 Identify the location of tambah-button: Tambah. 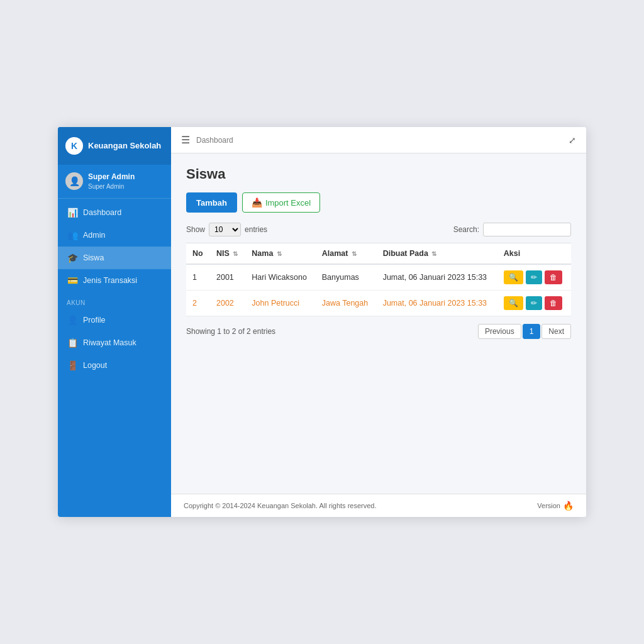
(211, 203).